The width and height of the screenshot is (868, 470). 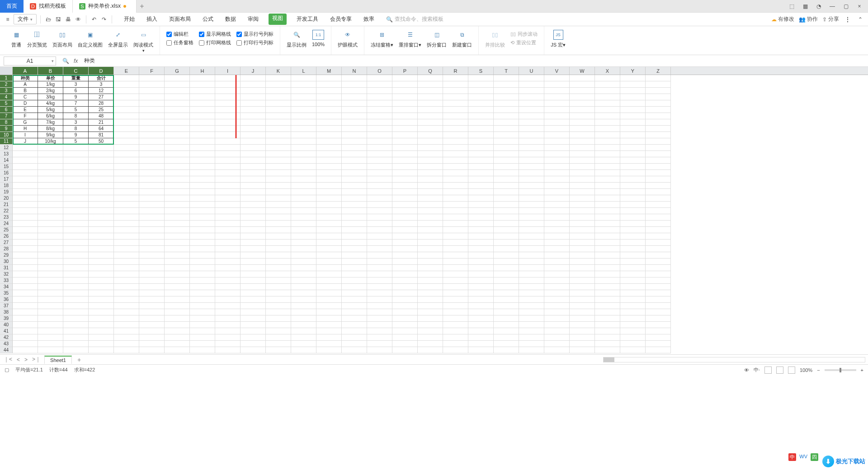 I want to click on cell: A, so click(x=25, y=85).